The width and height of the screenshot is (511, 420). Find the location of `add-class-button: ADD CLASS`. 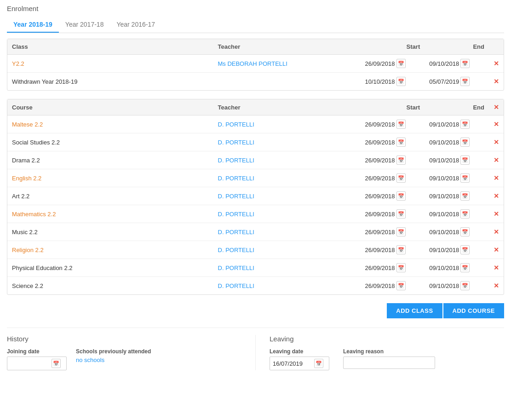

add-class-button: ADD CLASS is located at coordinates (414, 311).